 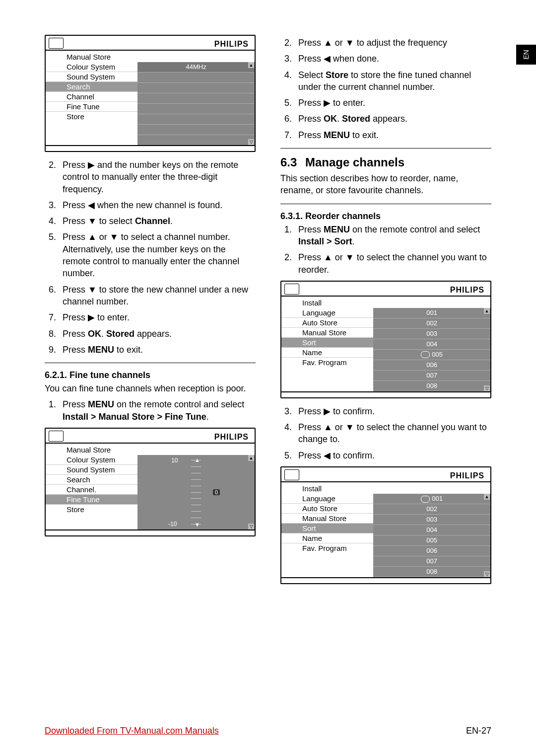 I want to click on step-item: Press ▼ to store the new channel under a…, so click(x=157, y=296).